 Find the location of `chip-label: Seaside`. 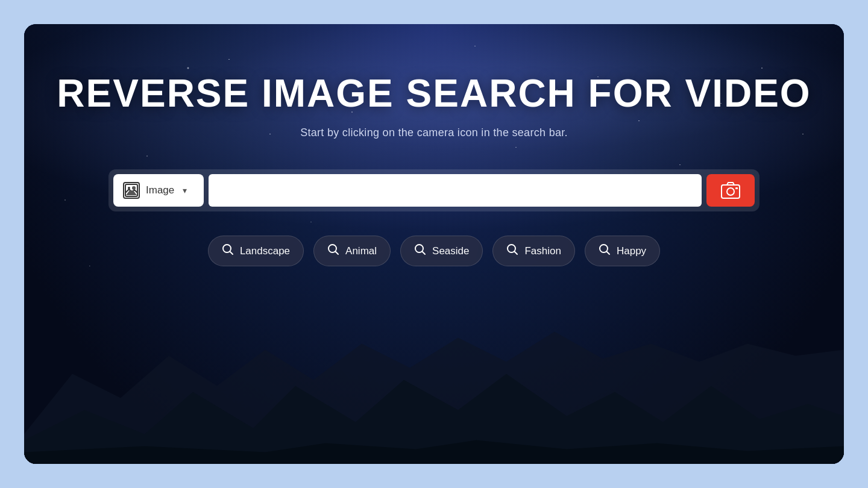

chip-label: Seaside is located at coordinates (451, 251).